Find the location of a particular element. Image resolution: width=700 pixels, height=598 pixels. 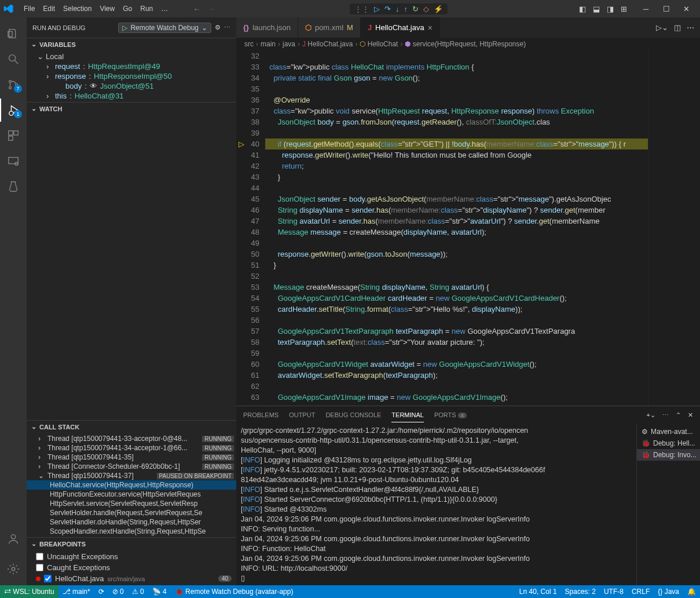

term-session: 🐞Debug: Invo... is located at coordinates (668, 455).